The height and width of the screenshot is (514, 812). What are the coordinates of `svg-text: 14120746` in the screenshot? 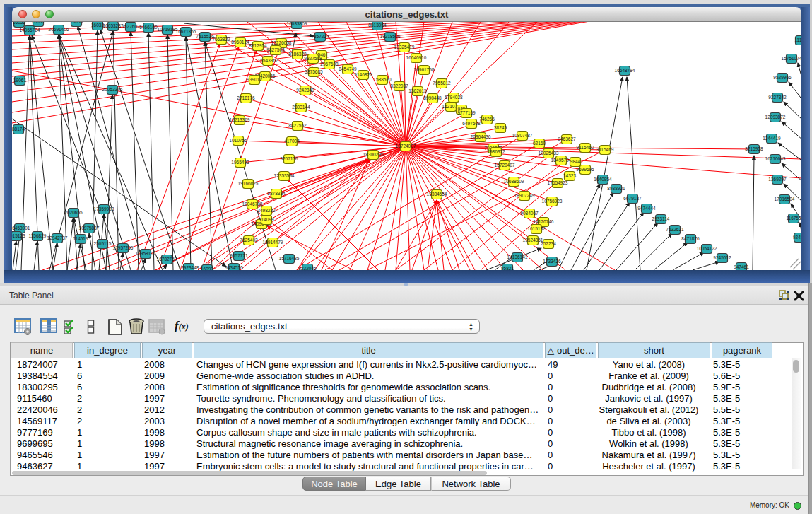 It's located at (544, 222).